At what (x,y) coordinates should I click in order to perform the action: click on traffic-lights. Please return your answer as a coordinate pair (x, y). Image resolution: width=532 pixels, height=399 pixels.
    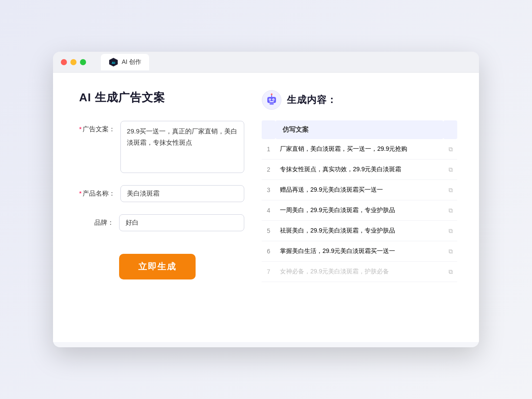
    Looking at the image, I should click on (73, 62).